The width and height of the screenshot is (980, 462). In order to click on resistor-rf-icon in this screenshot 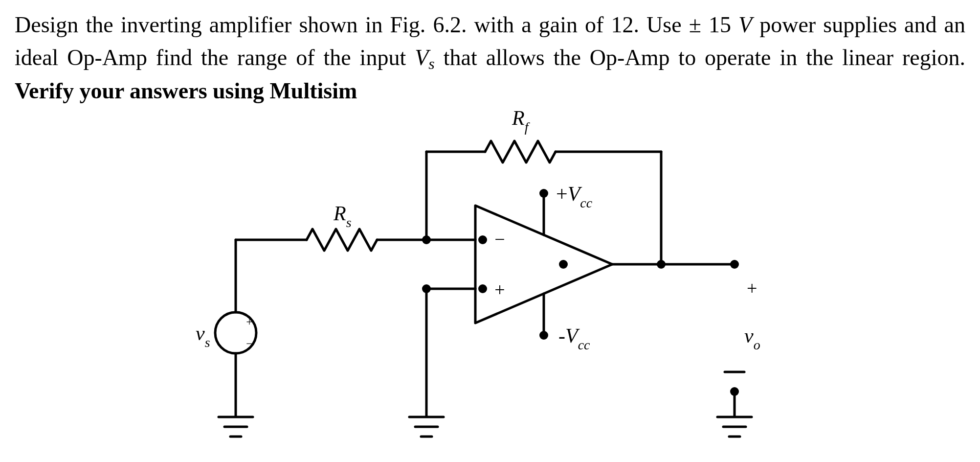, I will do `click(520, 152)`.